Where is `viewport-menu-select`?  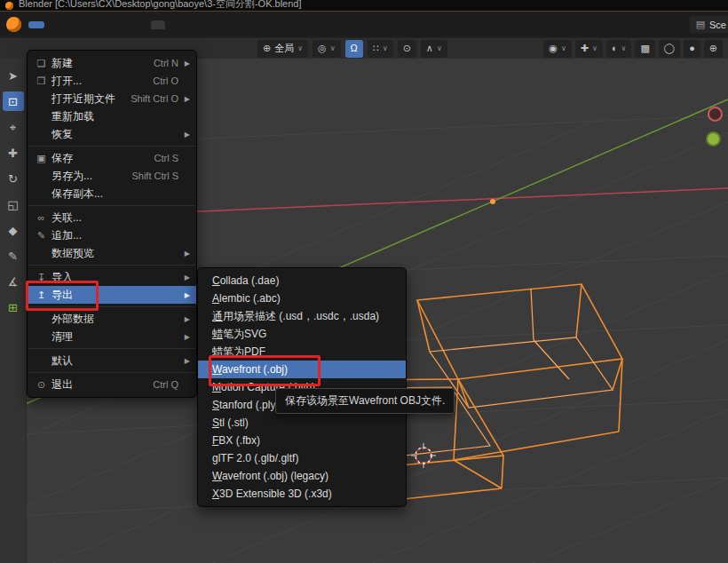 viewport-menu-select is located at coordinates (203, 49).